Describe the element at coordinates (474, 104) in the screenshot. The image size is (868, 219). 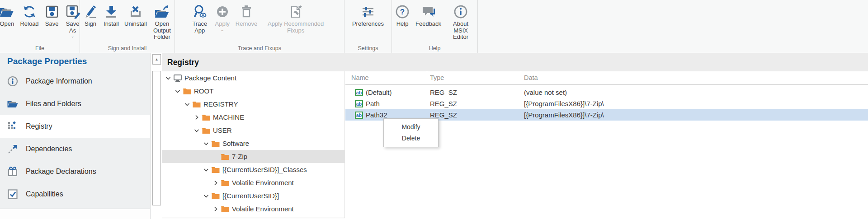
I see `registry-value-type: REG_SZ` at that location.